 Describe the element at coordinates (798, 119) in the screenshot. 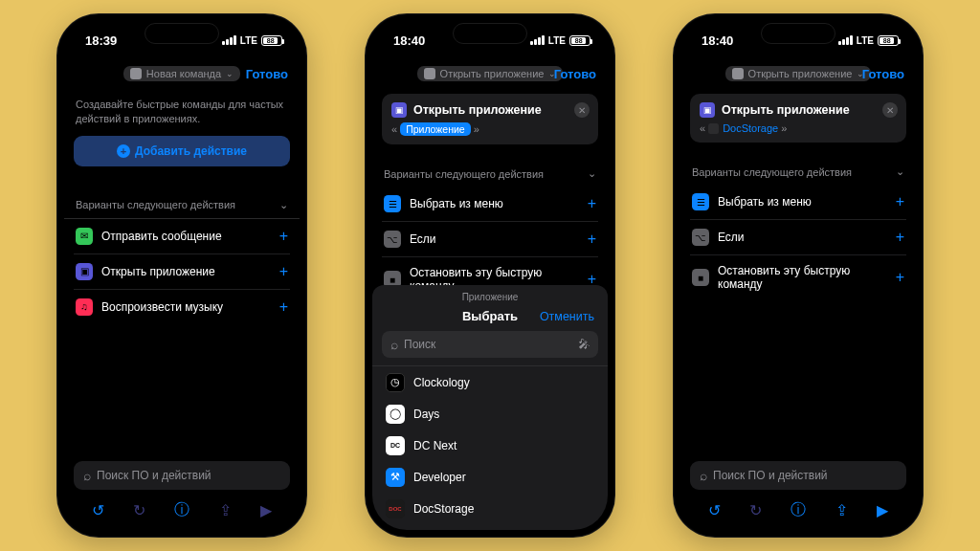

I see `open-app-action-card: ▣ Открыть приложение ✕ « DocStorage »` at that location.